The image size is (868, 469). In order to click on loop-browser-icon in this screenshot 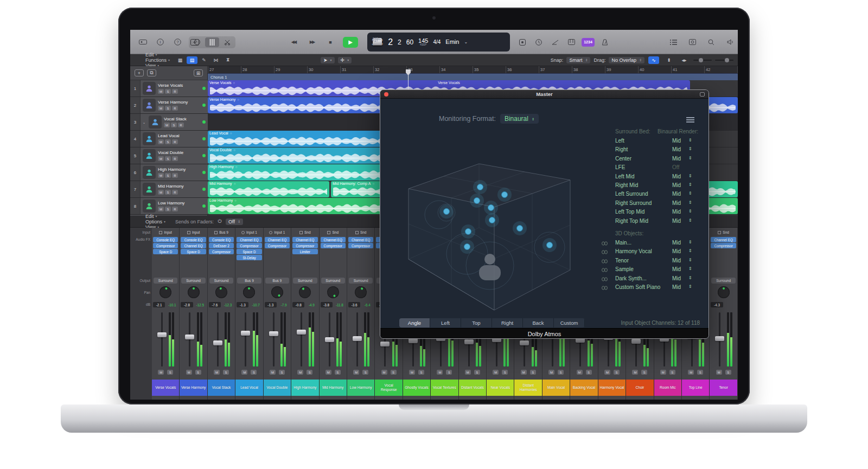, I will do `click(692, 42)`.